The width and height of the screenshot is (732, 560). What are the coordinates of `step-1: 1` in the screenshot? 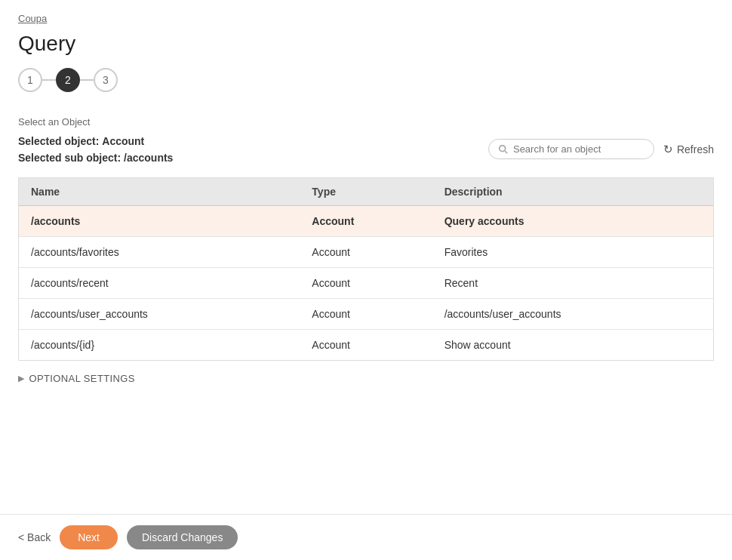 It's located at (30, 80).